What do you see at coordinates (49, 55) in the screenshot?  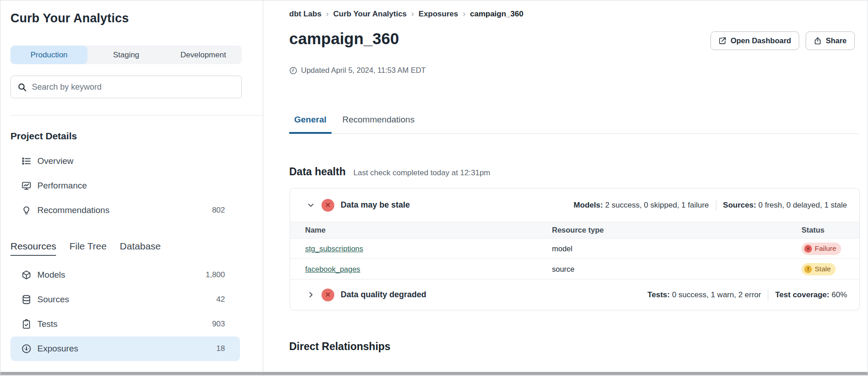 I see `env-tab-production: Production` at bounding box center [49, 55].